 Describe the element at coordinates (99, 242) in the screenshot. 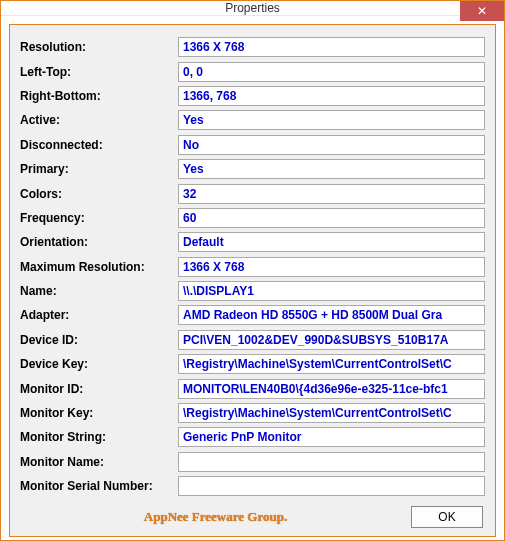

I see `property-label: Orientation:` at that location.